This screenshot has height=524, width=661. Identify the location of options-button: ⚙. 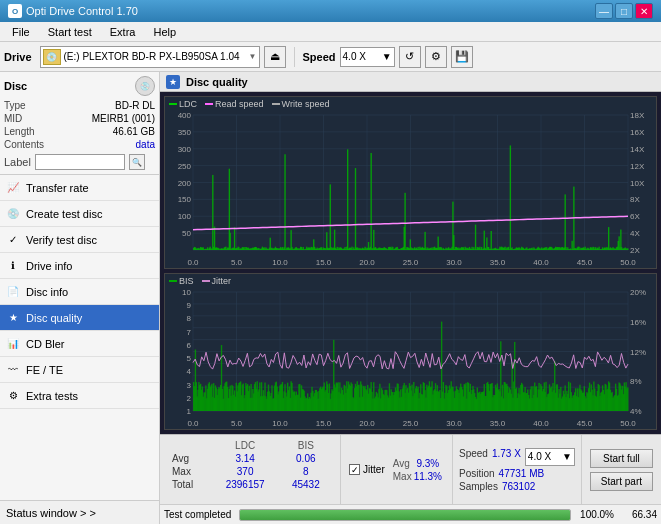
(436, 57).